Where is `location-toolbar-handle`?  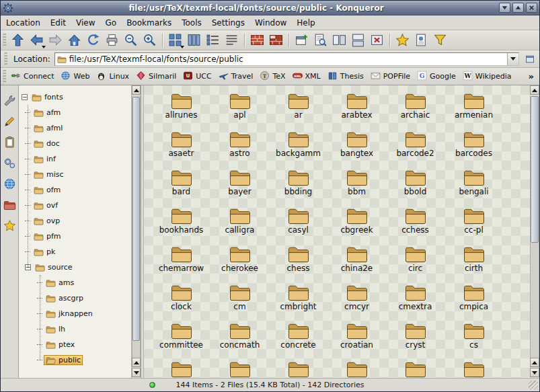
location-toolbar-handle is located at coordinates (5, 59).